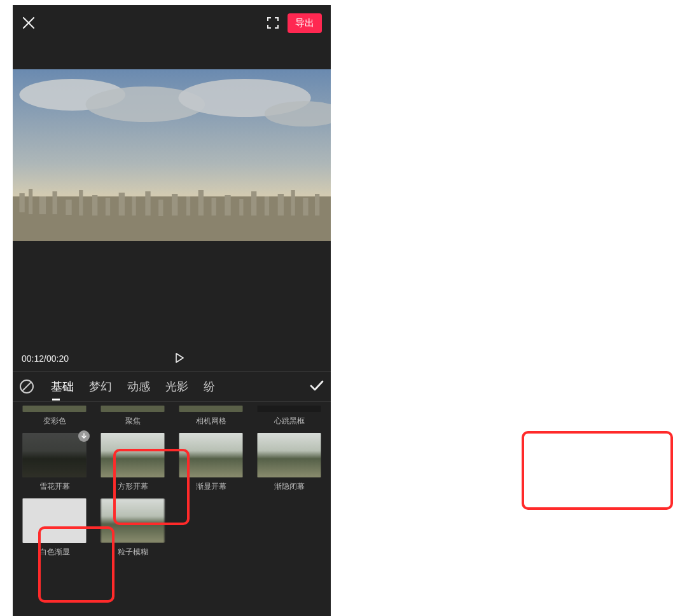  I want to click on category-tabs: 基础 梦幻 动感 光影 纷, so click(172, 387).